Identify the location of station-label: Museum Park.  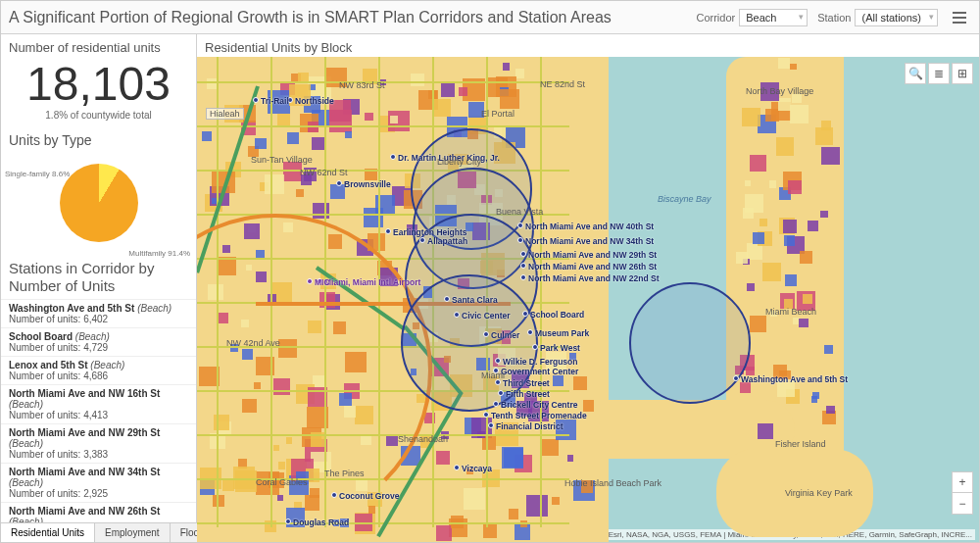
(563, 333).